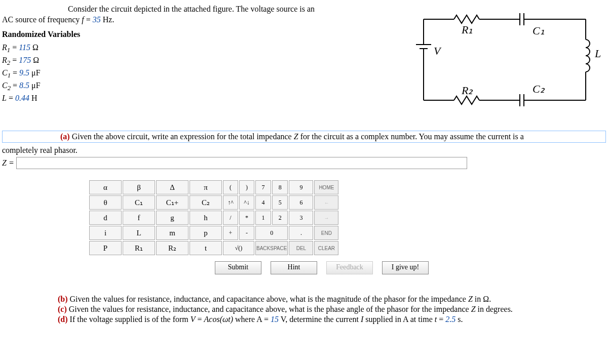 The image size is (608, 364). What do you see at coordinates (539, 30) in the screenshot?
I see `svg-text: C₁` at bounding box center [539, 30].